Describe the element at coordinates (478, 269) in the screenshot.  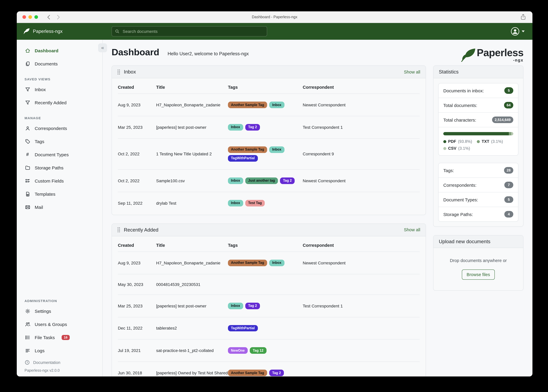
I see `upload-dropzone: Drop documents anywhere or Browse files` at that location.